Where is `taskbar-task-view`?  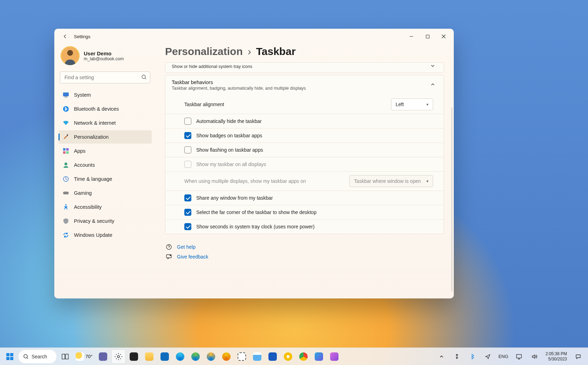 taskbar-task-view is located at coordinates (65, 357).